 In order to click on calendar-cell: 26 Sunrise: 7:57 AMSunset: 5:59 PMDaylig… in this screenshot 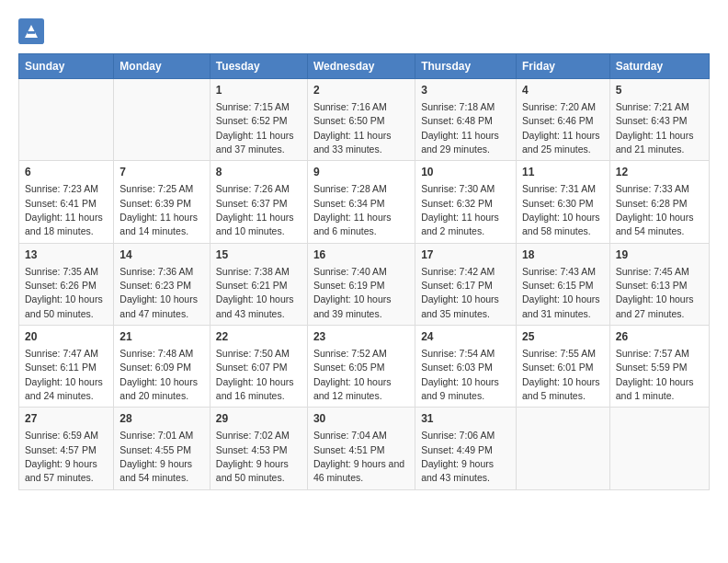, I will do `click(659, 366)`.